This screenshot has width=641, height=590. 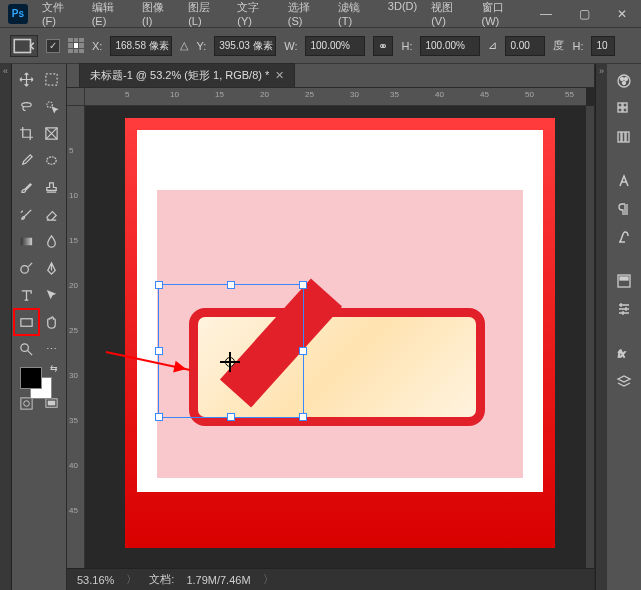 I want to click on foreground-swatch, so click(x=31, y=378).